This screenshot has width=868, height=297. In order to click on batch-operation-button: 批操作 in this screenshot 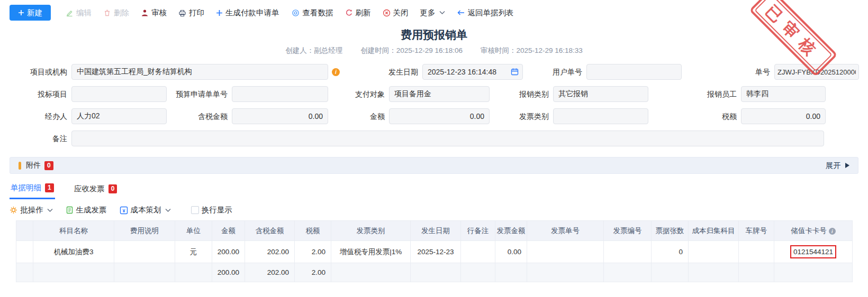, I will do `click(31, 210)`.